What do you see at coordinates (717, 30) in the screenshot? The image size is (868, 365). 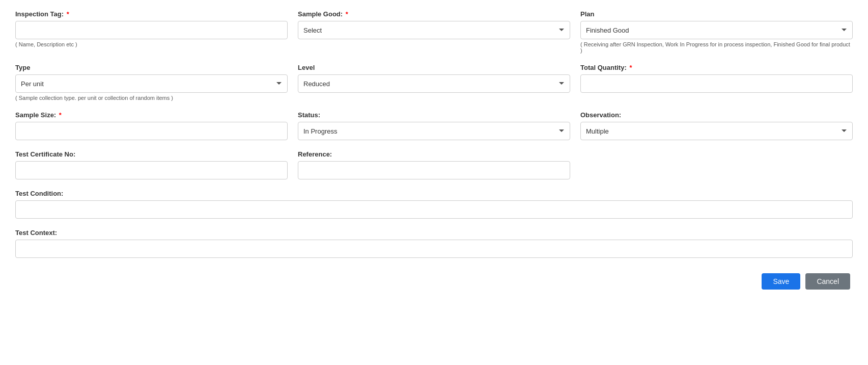 I see `plan-select: Finished Good Receiving after GRN Inspec…` at bounding box center [717, 30].